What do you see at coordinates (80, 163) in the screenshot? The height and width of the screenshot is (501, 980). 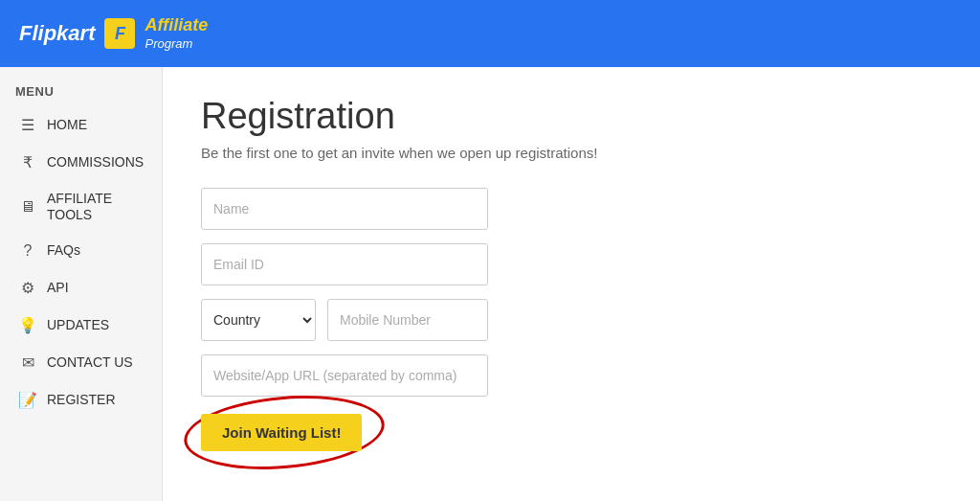 I see `sidebar-item-commissions: ₹ COMMISSIONS` at bounding box center [80, 163].